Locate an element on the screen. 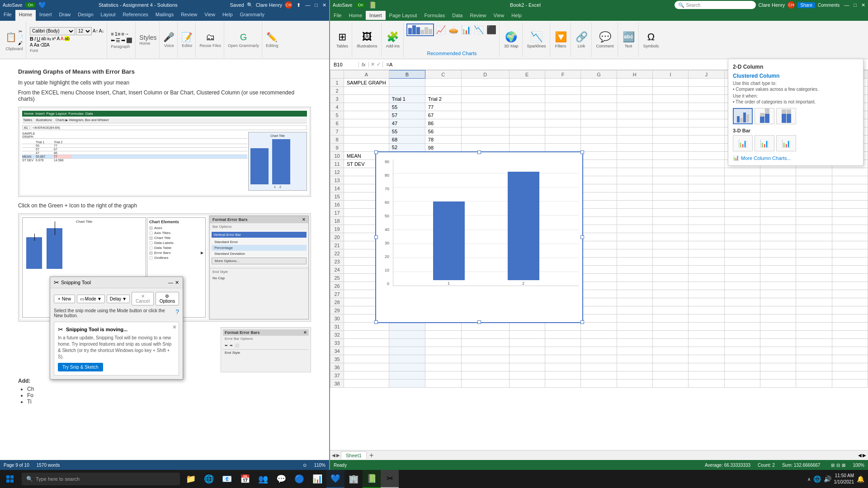 The height and width of the screenshot is (488, 868). row-header: 28 is located at coordinates (337, 302).